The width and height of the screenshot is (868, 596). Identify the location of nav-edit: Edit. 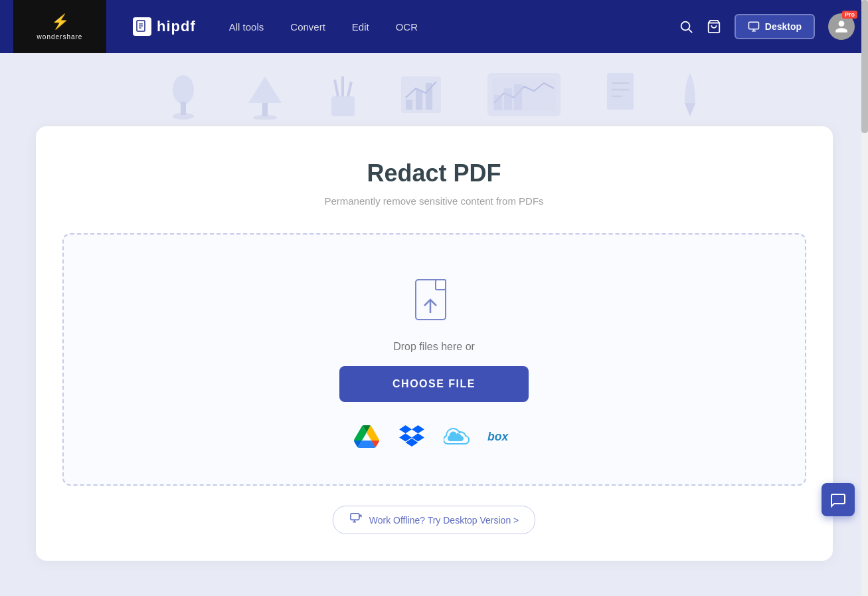
(361, 27).